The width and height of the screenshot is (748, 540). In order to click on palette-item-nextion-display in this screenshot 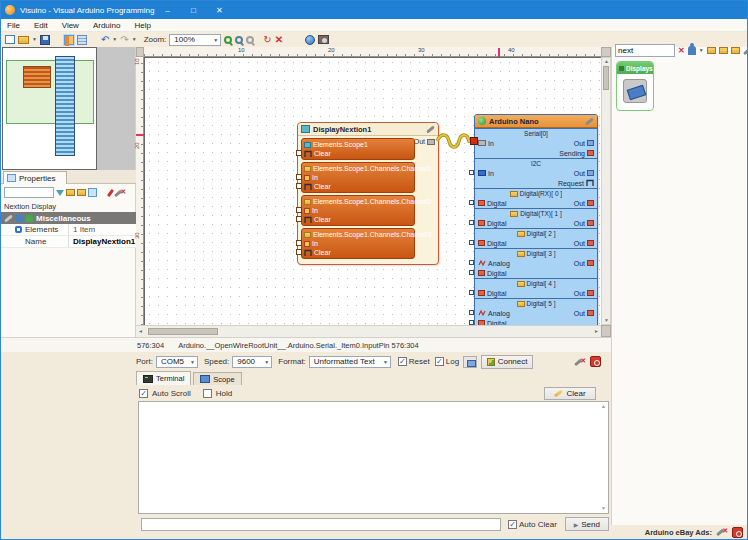, I will do `click(635, 91)`.